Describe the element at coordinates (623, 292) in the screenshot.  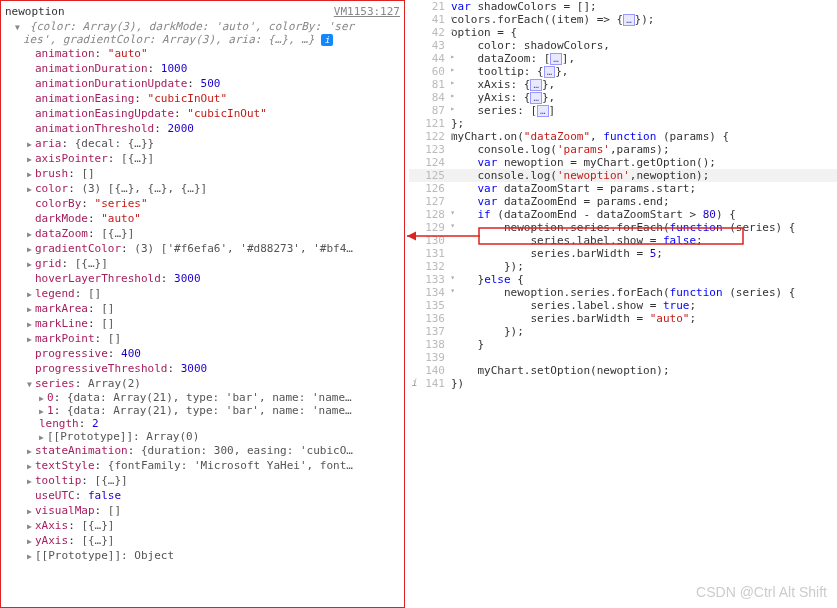
I see `code-line: 134▾ newoption.series.forEach(function (…` at that location.